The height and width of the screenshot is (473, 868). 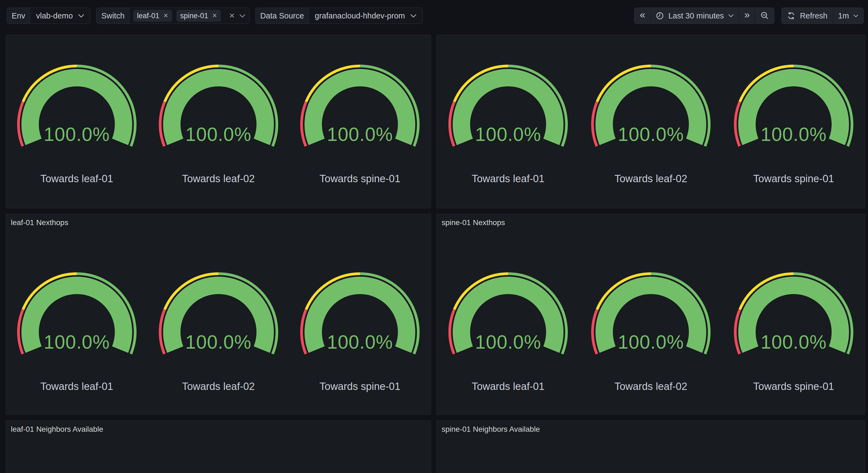 I want to click on double-chevron-right-icon: », so click(x=747, y=16).